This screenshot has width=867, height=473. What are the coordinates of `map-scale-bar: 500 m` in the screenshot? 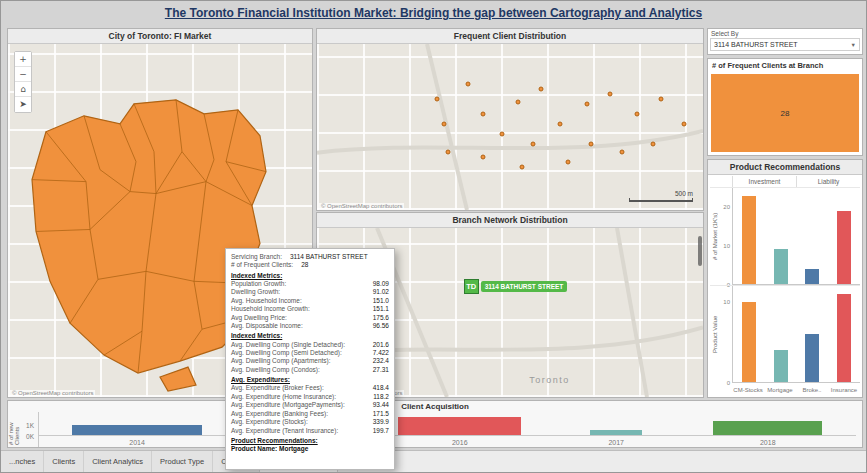 It's located at (661, 196).